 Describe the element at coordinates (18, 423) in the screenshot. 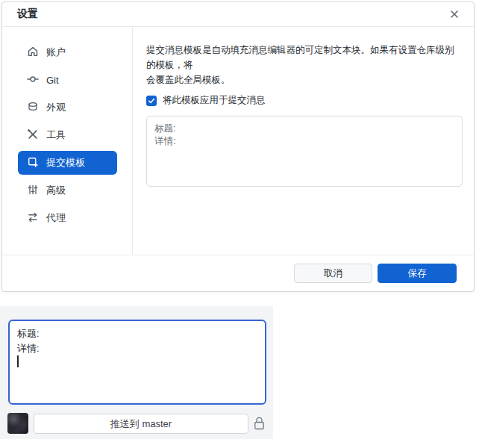

I see `user-avatar` at that location.